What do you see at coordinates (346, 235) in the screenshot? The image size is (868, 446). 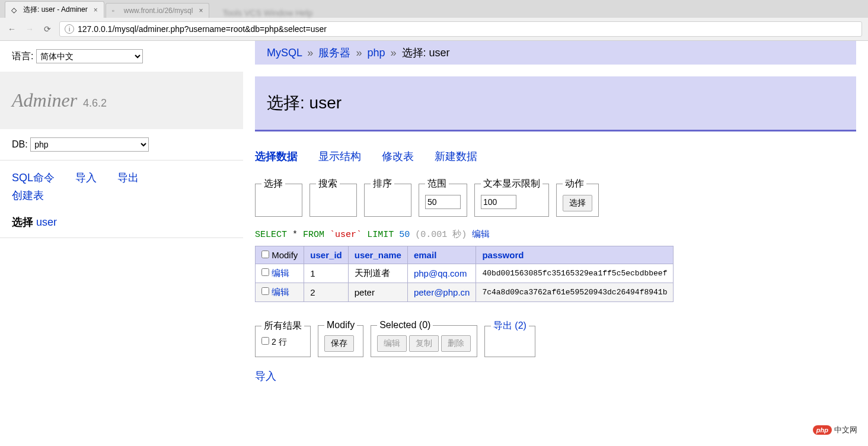 I see `sql-table: `user`` at bounding box center [346, 235].